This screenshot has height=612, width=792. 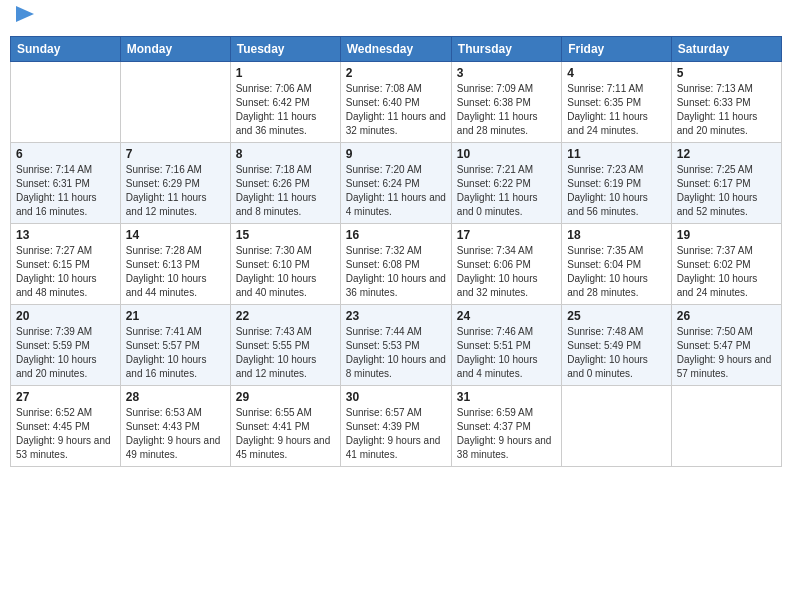 I want to click on day-info: Sunrise: 7:43 AMSunset: 5:55 PMDaylight:…, so click(x=286, y=353).